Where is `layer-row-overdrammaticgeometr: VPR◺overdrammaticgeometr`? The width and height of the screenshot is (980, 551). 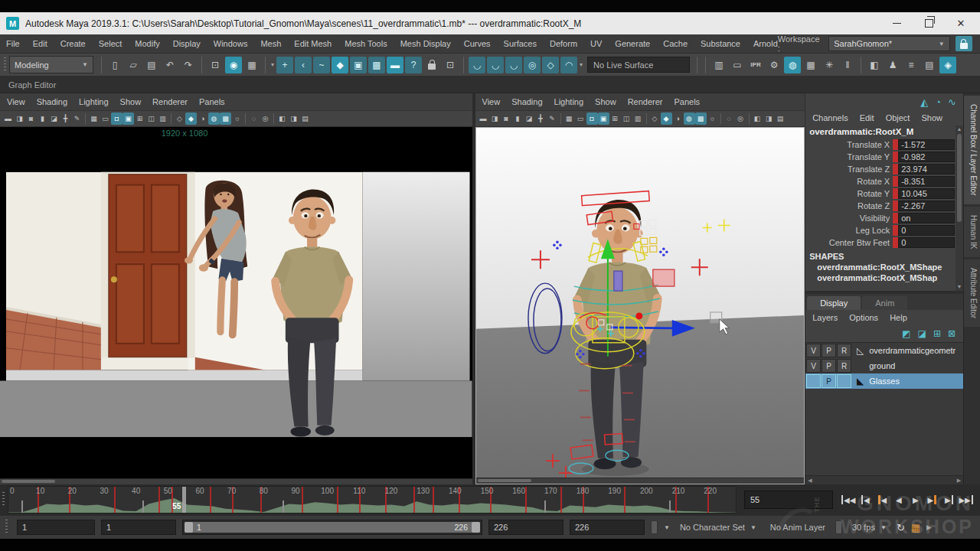 layer-row-overdrammaticgeometr: VPR◺overdrammaticgeometr is located at coordinates (884, 350).